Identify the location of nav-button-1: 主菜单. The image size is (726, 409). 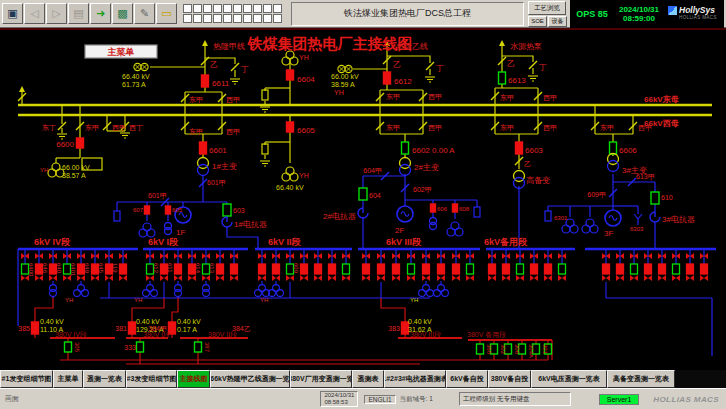
(68, 379).